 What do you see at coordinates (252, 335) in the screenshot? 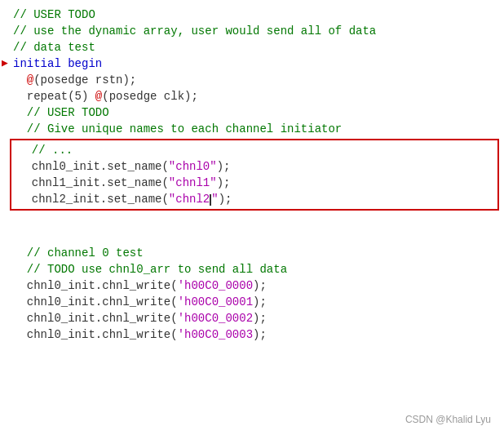
I see `code-line: chnl0_init.chnl_write('h00C0_0003);` at bounding box center [252, 335].